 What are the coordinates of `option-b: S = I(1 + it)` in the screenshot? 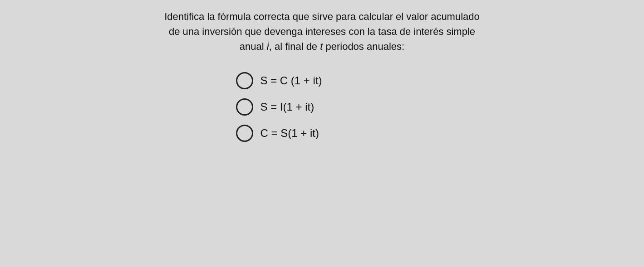 It's located at (275, 107).